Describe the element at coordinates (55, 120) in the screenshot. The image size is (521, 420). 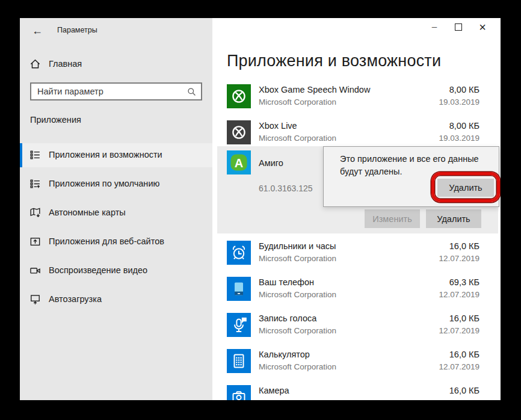
I see `sidebar-section-title: Приложения` at that location.